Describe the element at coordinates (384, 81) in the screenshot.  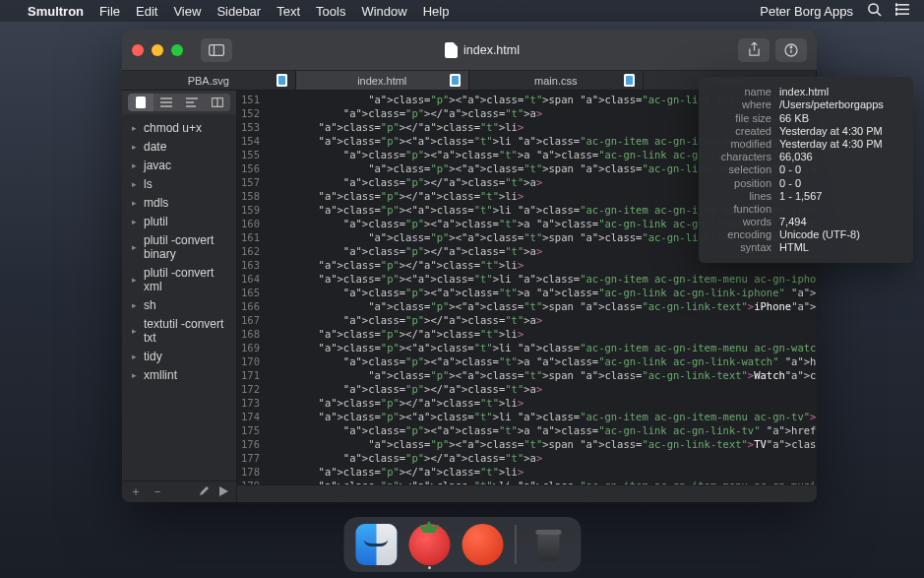
I see `tab-index-html: index.html` at that location.